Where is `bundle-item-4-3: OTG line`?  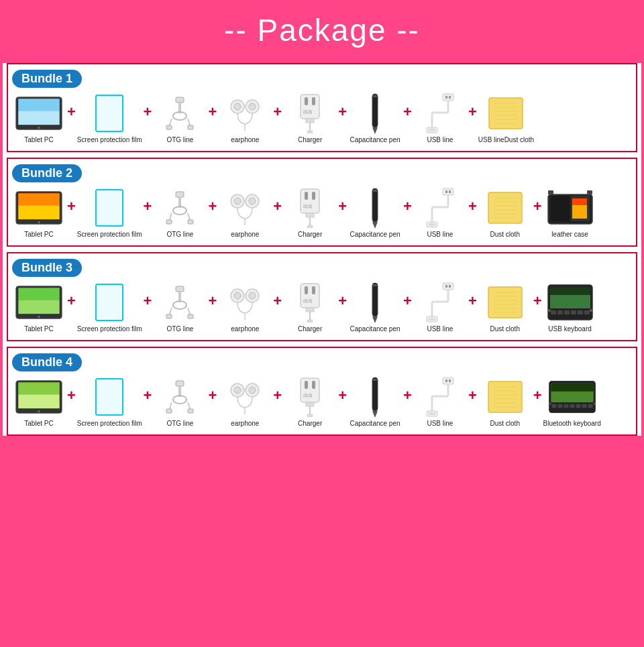
bundle-item-4-3: OTG line is located at coordinates (180, 402).